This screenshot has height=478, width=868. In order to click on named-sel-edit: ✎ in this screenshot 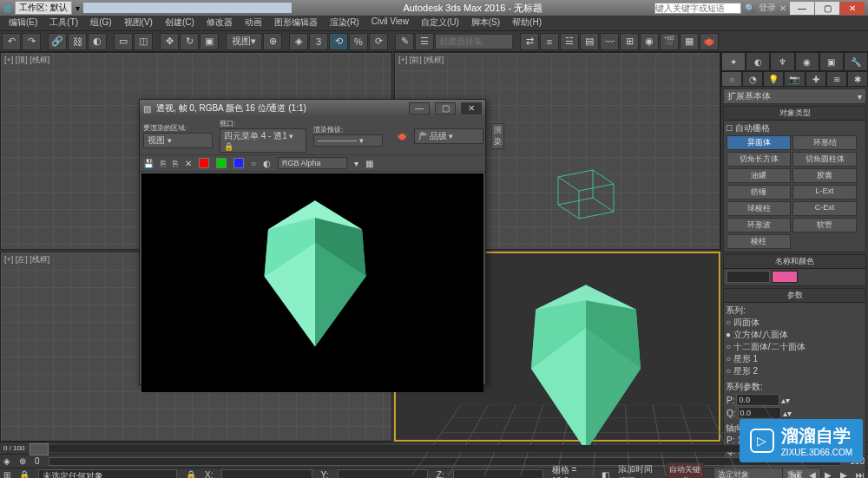, I will do `click(404, 42)`.